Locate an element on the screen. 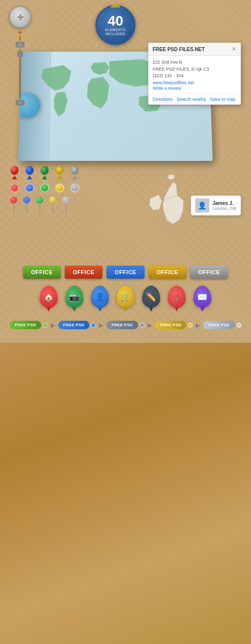 The height and width of the screenshot is (644, 251). office-btn-red: OFFICE is located at coordinates (83, 272).